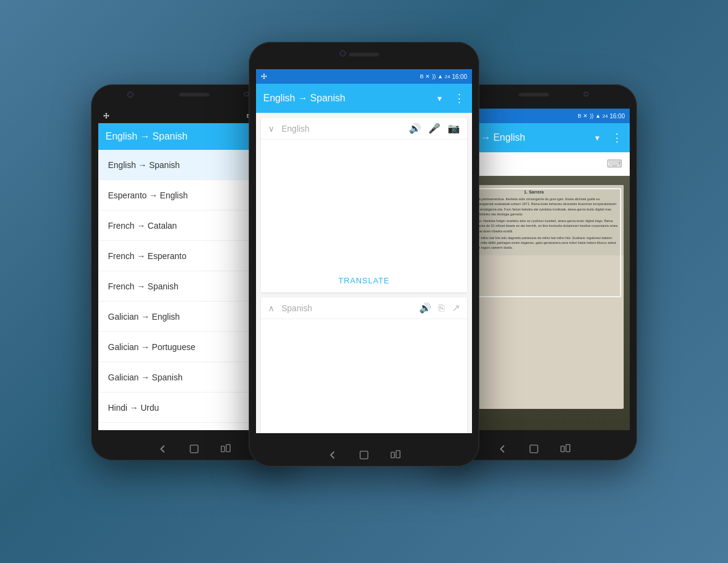  What do you see at coordinates (186, 195) in the screenshot?
I see `lang-item-label: Esperanto → English` at bounding box center [186, 195].